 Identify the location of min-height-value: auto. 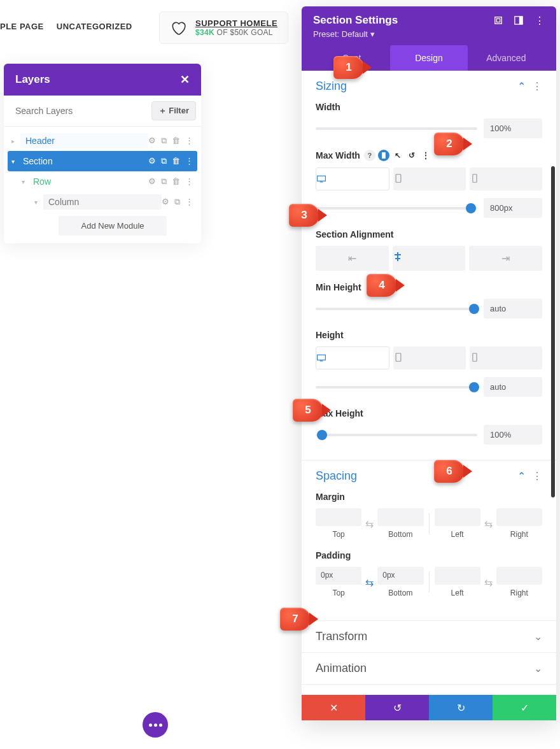
(513, 308).